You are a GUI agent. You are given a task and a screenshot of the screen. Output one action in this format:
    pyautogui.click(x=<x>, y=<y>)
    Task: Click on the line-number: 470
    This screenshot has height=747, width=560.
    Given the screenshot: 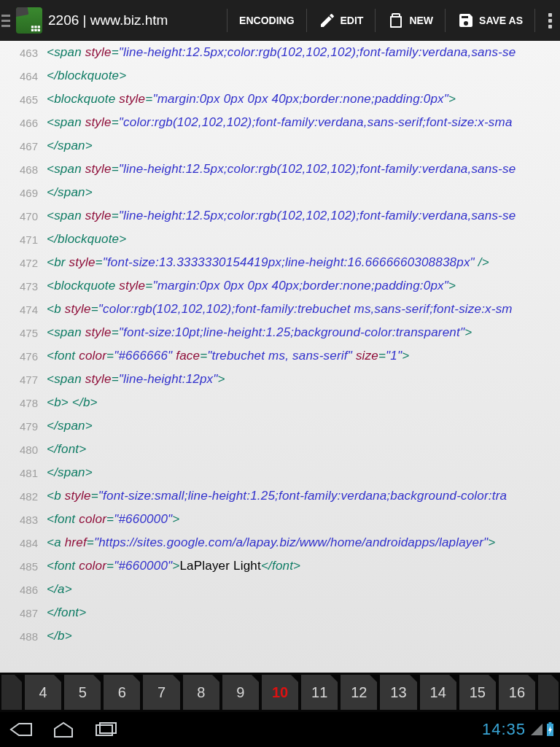 What is the action you would take?
    pyautogui.click(x=23, y=216)
    